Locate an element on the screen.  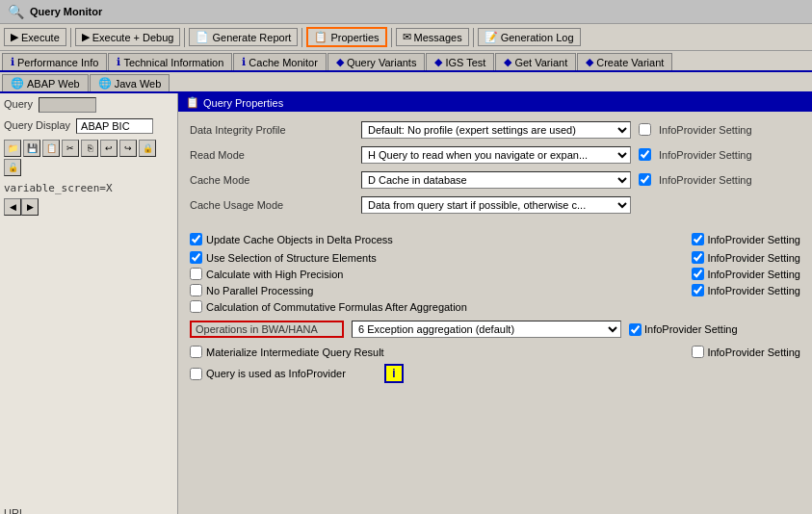
tech-info-icon: ℹ is located at coordinates (118, 62).